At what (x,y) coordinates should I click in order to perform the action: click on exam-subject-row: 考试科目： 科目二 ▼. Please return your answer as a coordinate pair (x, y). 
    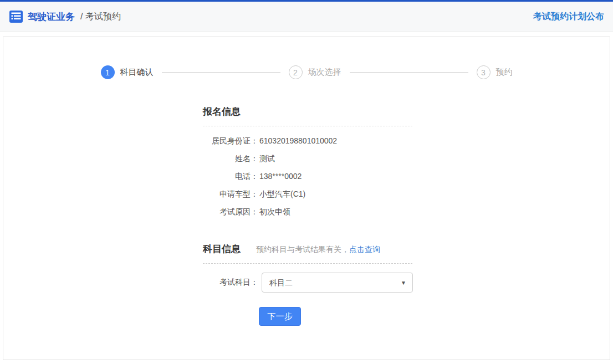
    Looking at the image, I should click on (308, 283).